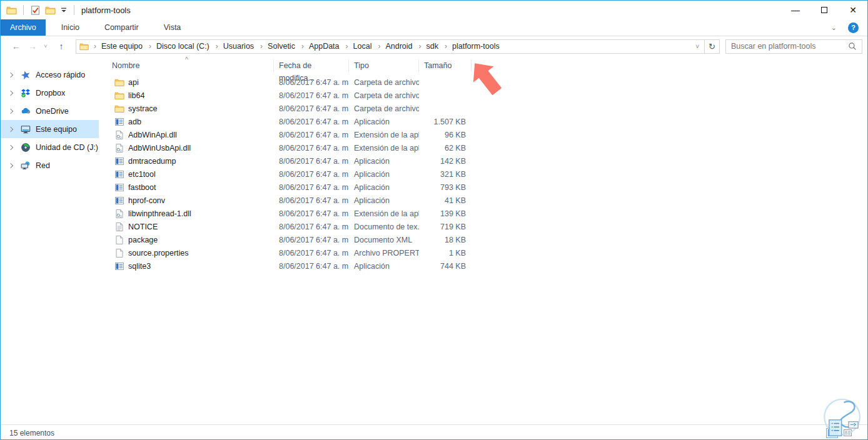 The width and height of the screenshot is (868, 440). I want to click on magnifier-icon, so click(852, 46).